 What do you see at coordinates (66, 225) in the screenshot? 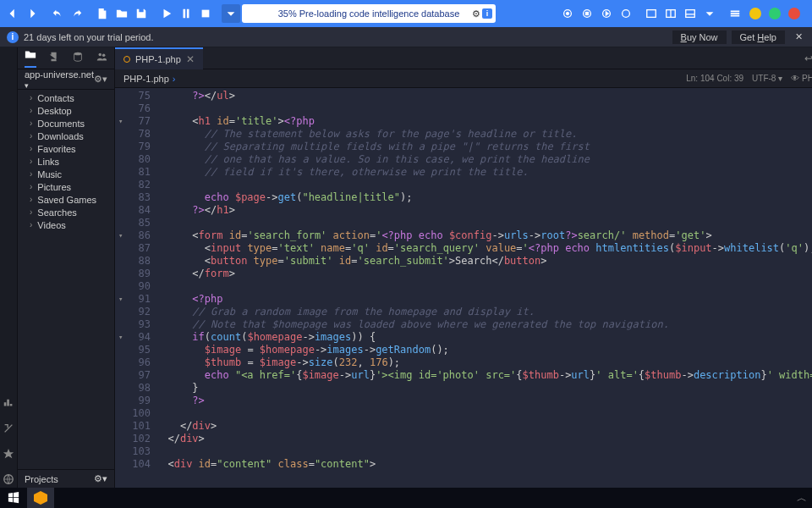
I see `tree-item: Videos` at bounding box center [66, 225].